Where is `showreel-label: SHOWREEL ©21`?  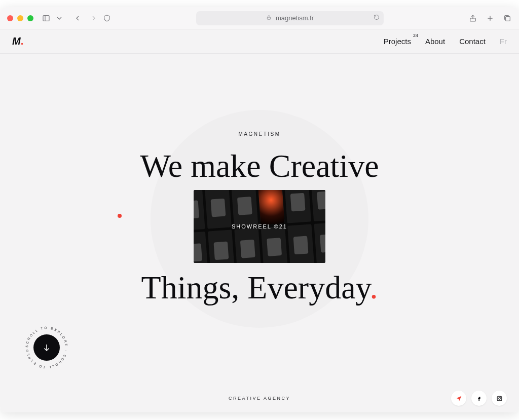 showreel-label: SHOWREEL ©21 is located at coordinates (260, 226).